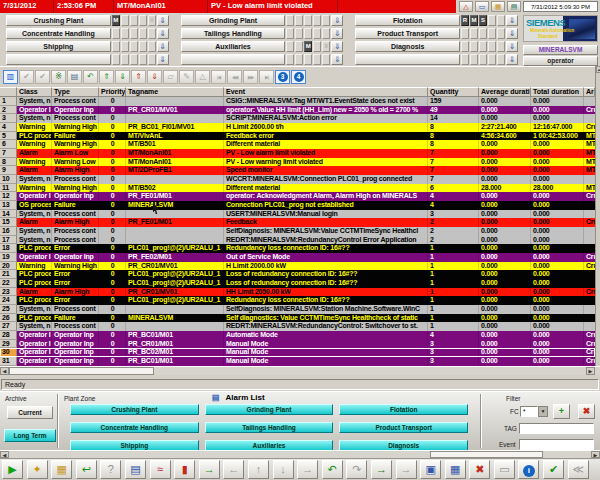  Describe the element at coordinates (298, 362) in the screenshot. I see `alarm-row: 31 Operator I Operator Inp 0 PR_BC01/M01…` at that location.